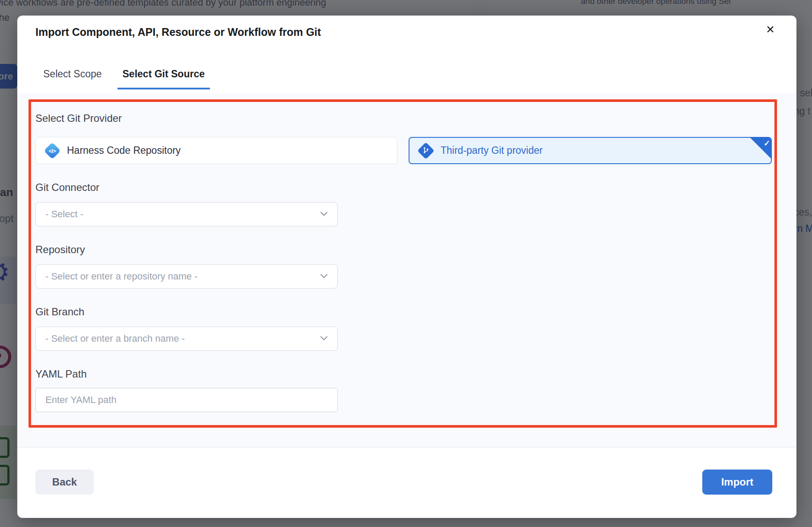  What do you see at coordinates (771, 29) in the screenshot?
I see `close-icon: ✕` at bounding box center [771, 29].